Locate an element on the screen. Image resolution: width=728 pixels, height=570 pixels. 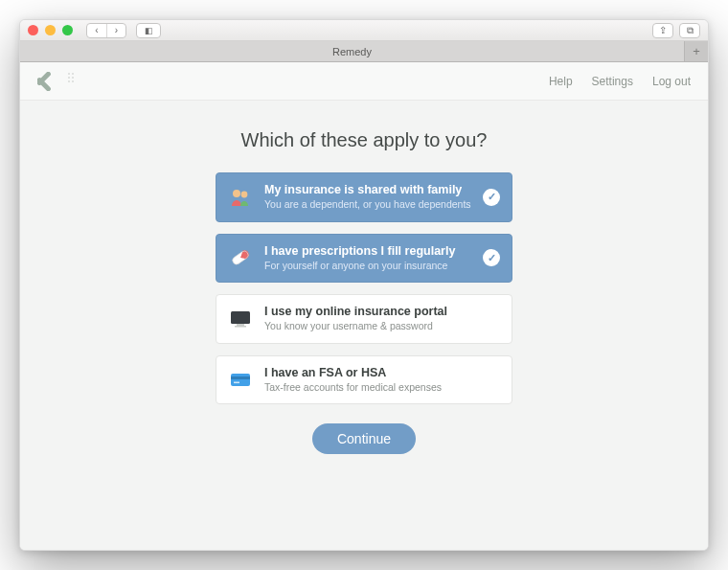
tab-bar: Remedy + is located at coordinates (364, 52).